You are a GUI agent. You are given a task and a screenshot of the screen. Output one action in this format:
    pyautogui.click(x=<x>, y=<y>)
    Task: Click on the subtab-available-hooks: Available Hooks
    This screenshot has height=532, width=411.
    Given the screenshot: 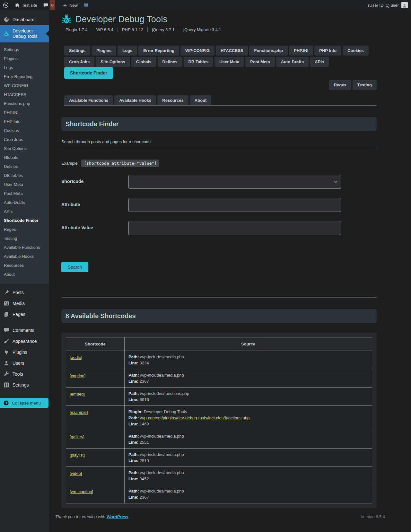 What is the action you would take?
    pyautogui.click(x=135, y=100)
    